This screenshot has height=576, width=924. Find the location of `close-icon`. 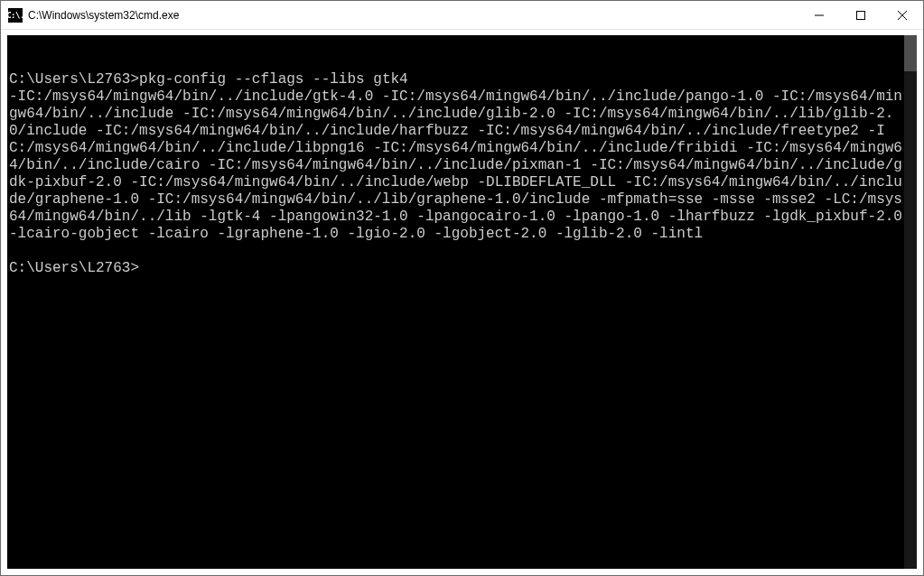

close-icon is located at coordinates (902, 15).